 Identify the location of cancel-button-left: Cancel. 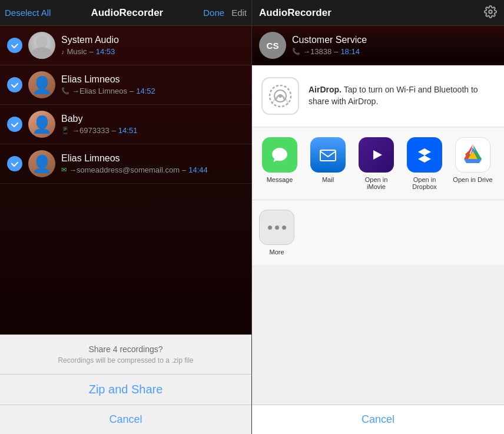
(126, 419).